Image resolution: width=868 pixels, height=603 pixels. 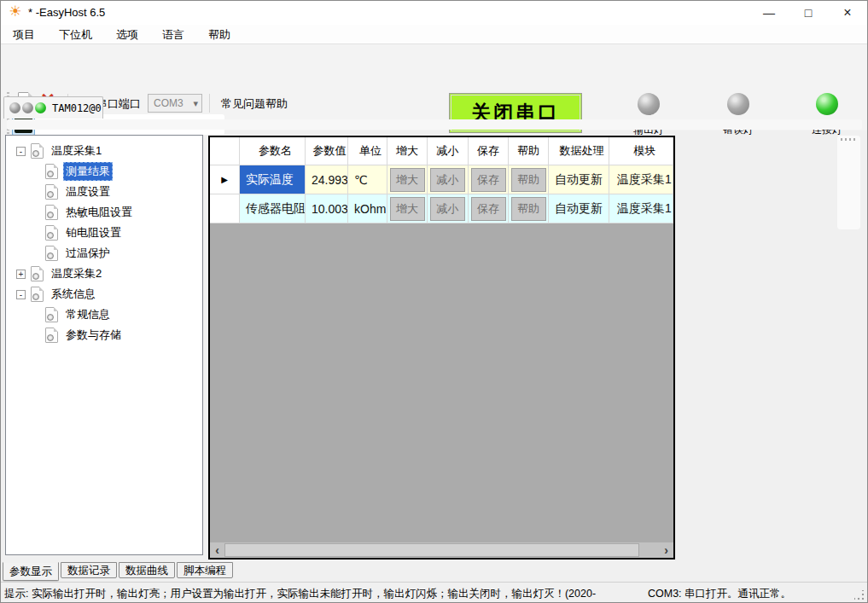 What do you see at coordinates (323, 594) in the screenshot?
I see `status-hint-text: 提示: 实际输出打开时，输出灯亮；用户设置为输出打开，实际输出未能打开时，输出灯…` at bounding box center [323, 594].